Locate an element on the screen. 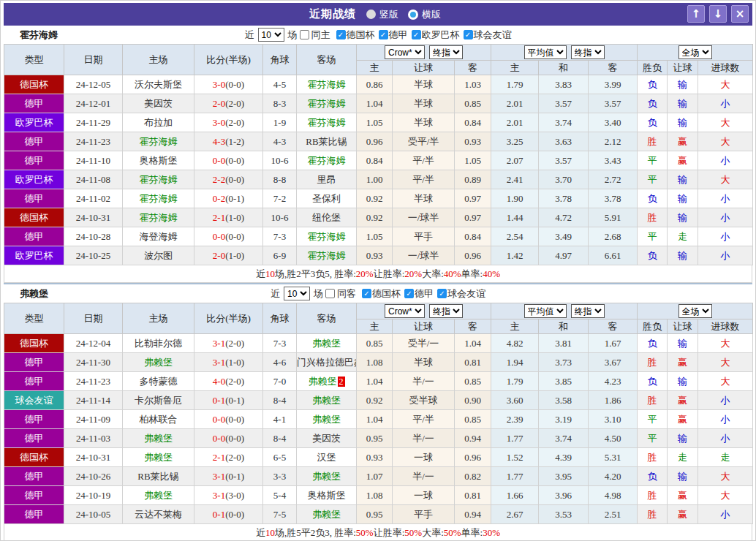  avg-draw-cell: 3.74 is located at coordinates (564, 439).